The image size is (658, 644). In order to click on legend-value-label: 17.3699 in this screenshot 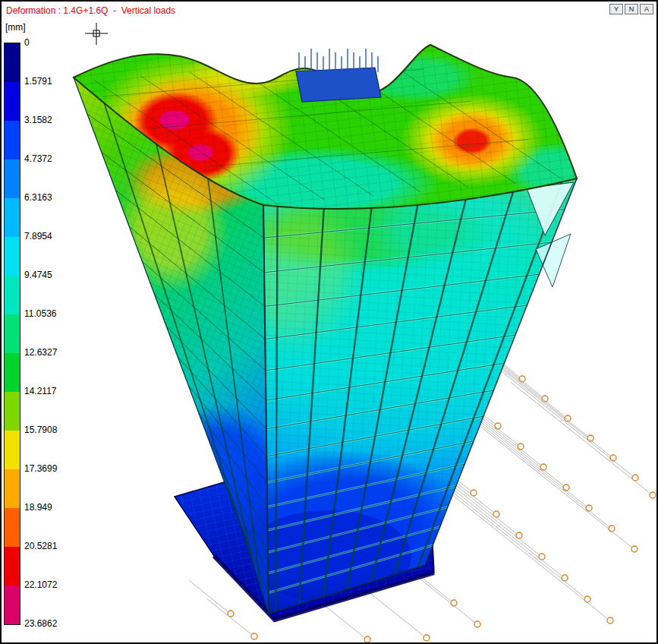, I will do `click(41, 469)`.